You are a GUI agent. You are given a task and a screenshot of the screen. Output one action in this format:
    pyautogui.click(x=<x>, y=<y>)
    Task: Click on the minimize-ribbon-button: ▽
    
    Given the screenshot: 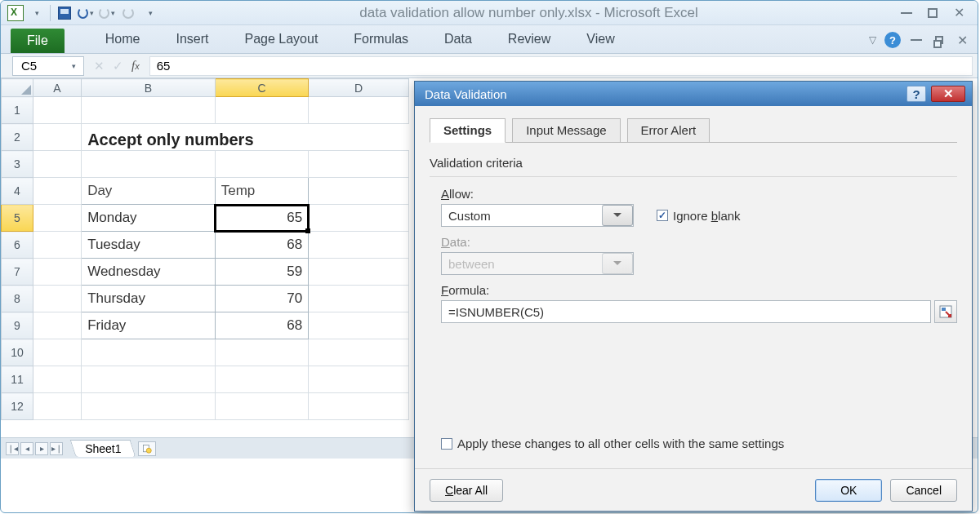 What is the action you would take?
    pyautogui.click(x=872, y=40)
    